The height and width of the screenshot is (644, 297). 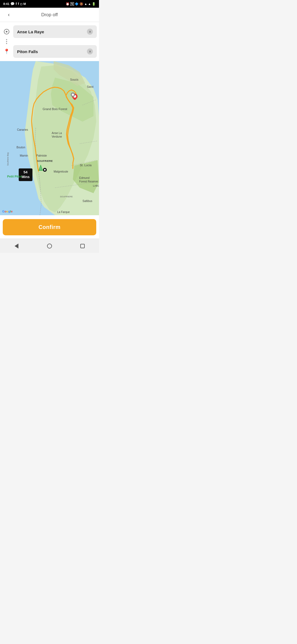 What do you see at coordinates (15, 4) in the screenshot?
I see `status-time-area: 8:41 💬 f f ◻ M` at bounding box center [15, 4].